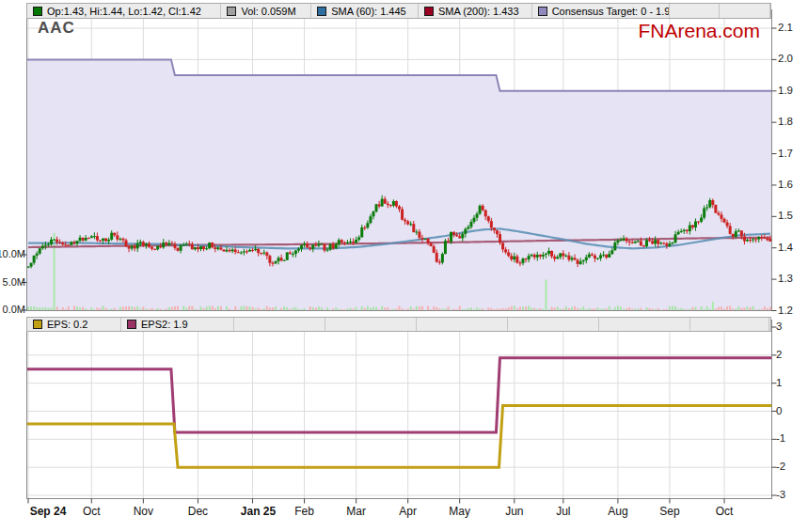 The height and width of the screenshot is (532, 808). I want to click on legend-swatch-icon, so click(322, 11).